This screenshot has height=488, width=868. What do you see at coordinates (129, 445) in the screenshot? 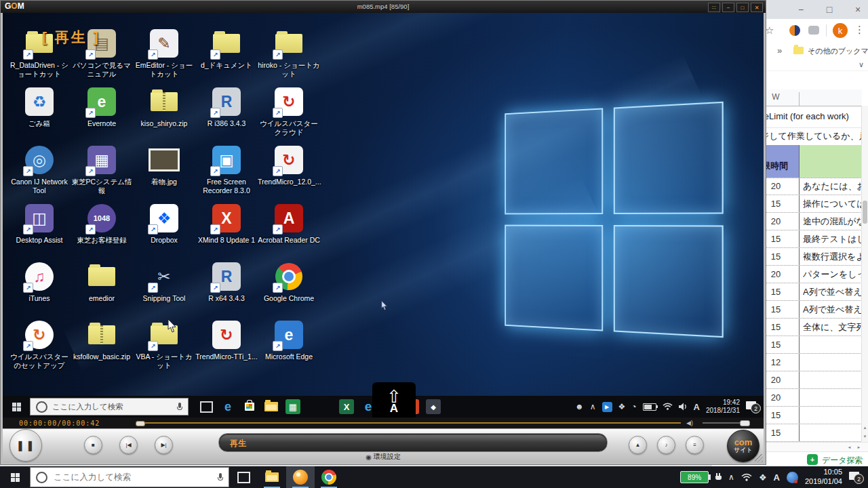
I see `previous-button: |◀` at bounding box center [129, 445].